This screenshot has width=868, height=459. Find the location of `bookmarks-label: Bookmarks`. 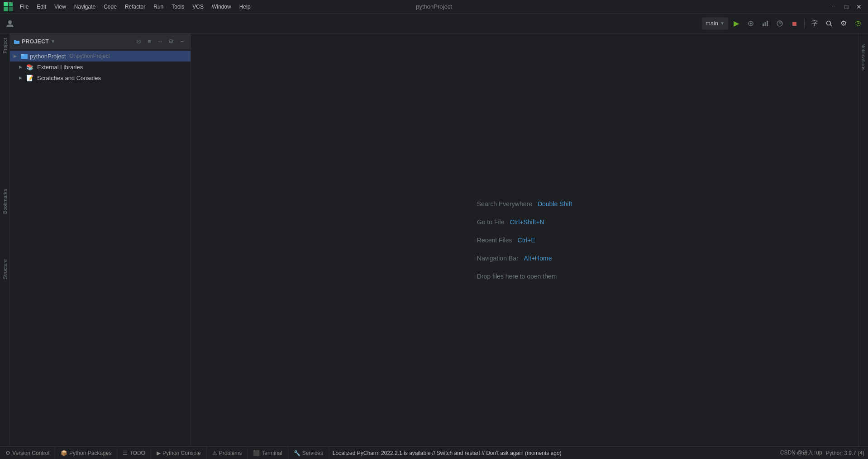

bookmarks-label: Bookmarks is located at coordinates (5, 202).